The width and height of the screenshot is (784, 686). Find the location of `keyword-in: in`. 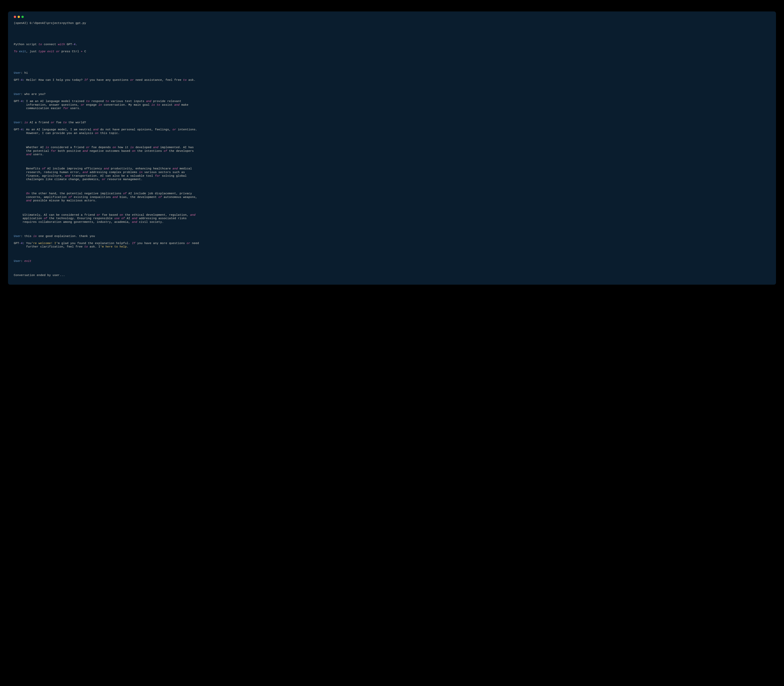

keyword-in: in is located at coordinates (141, 172).